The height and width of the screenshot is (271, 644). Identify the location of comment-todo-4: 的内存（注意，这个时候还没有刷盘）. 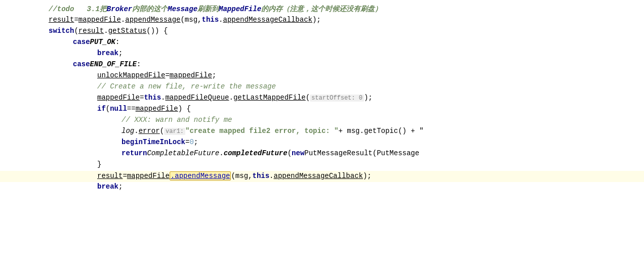
(321, 9).